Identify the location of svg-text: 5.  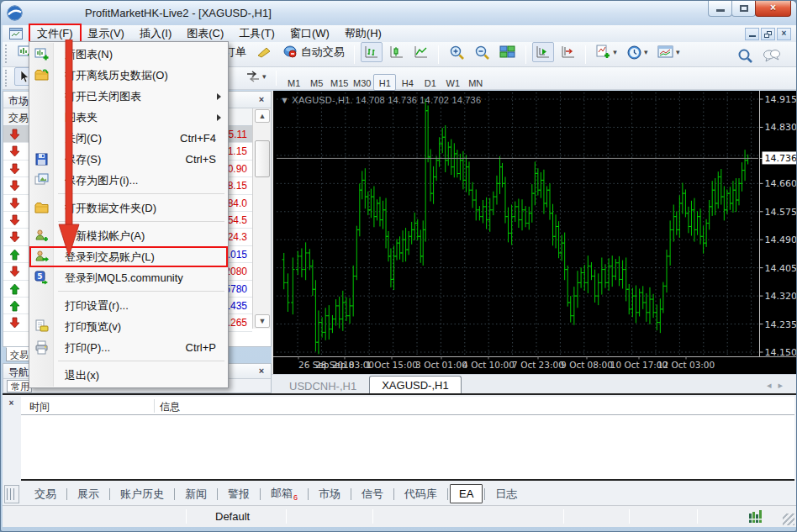
(40, 277).